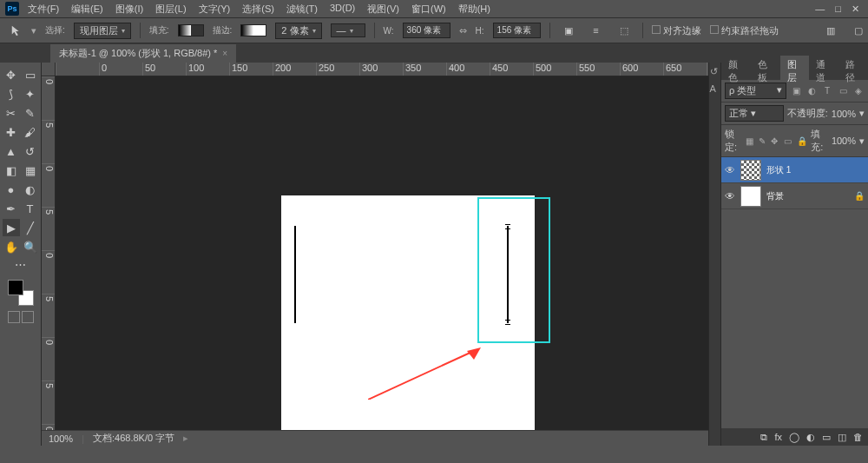  What do you see at coordinates (427, 30) in the screenshot?
I see `width-input: 360 像素` at bounding box center [427, 30].